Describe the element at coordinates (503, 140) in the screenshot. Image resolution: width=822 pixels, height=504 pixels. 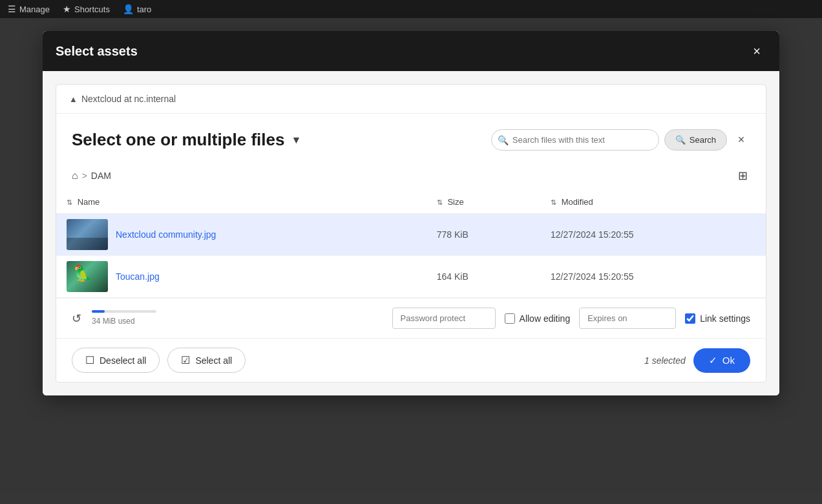
I see `search-input-icon: 🔍` at that location.